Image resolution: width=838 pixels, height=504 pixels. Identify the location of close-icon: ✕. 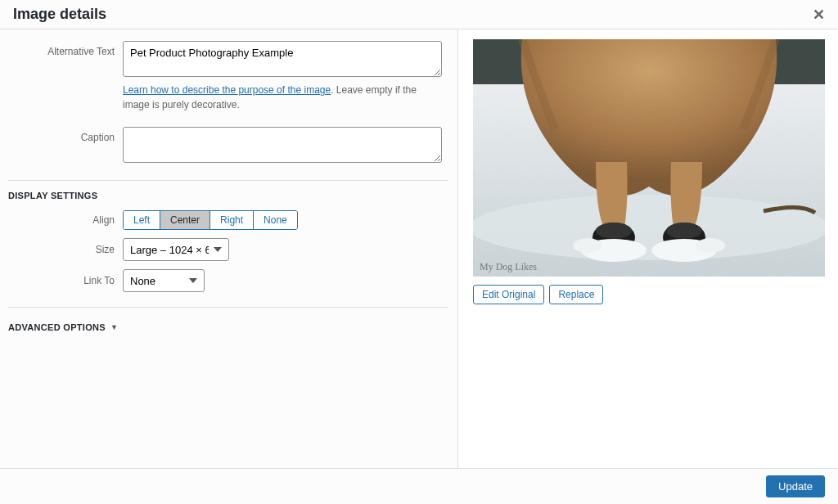
(818, 15).